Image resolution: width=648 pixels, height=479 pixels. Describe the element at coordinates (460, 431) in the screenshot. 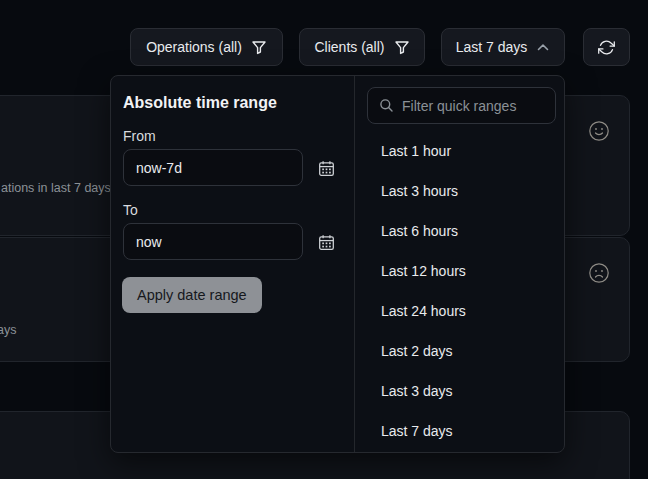

I see `quick-range-option: Last 7 days` at that location.